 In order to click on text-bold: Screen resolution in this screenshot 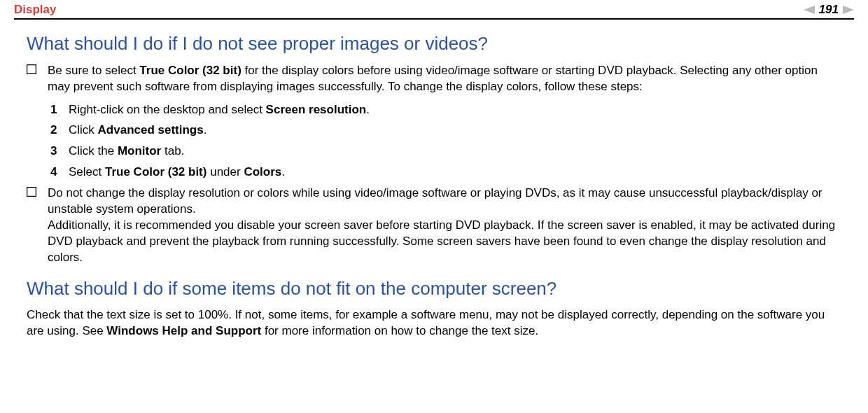, I will do `click(316, 109)`.